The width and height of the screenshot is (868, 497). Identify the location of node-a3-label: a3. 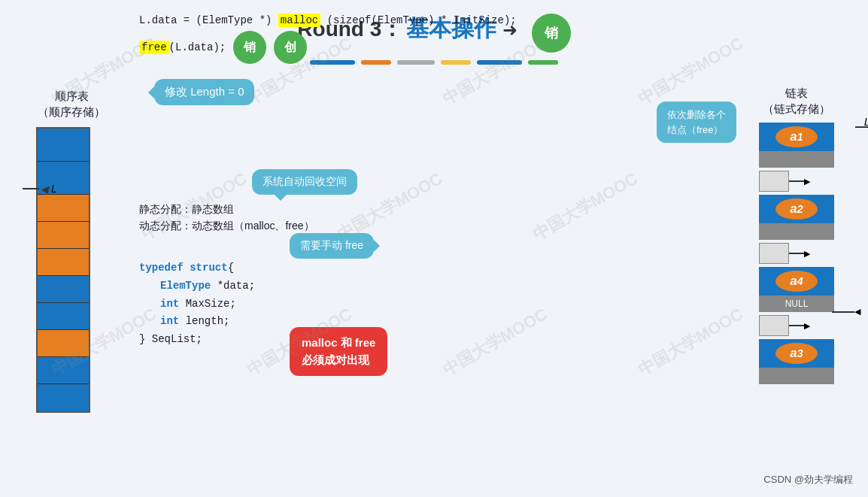
(797, 353).